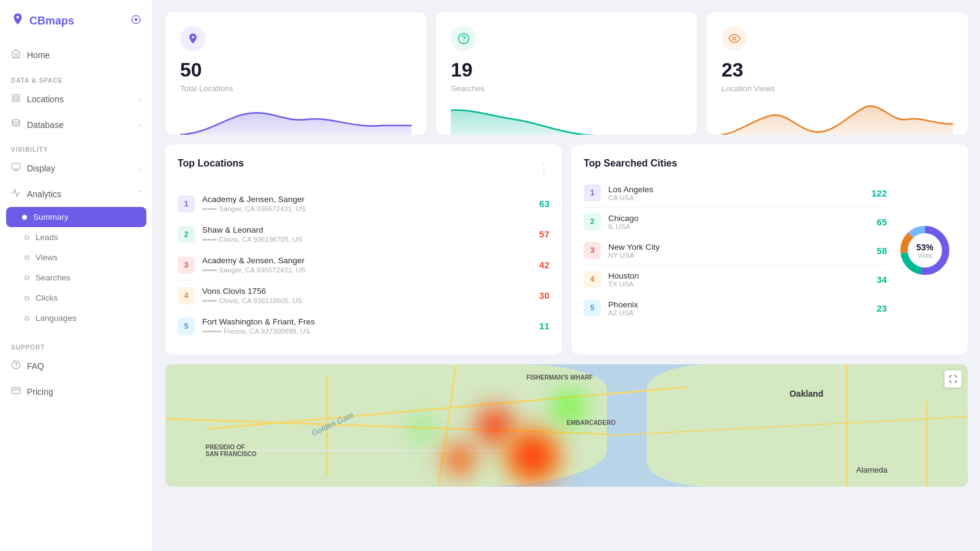 The image size is (980, 551). What do you see at coordinates (544, 326) in the screenshot?
I see `location-count-5: 11` at bounding box center [544, 326].